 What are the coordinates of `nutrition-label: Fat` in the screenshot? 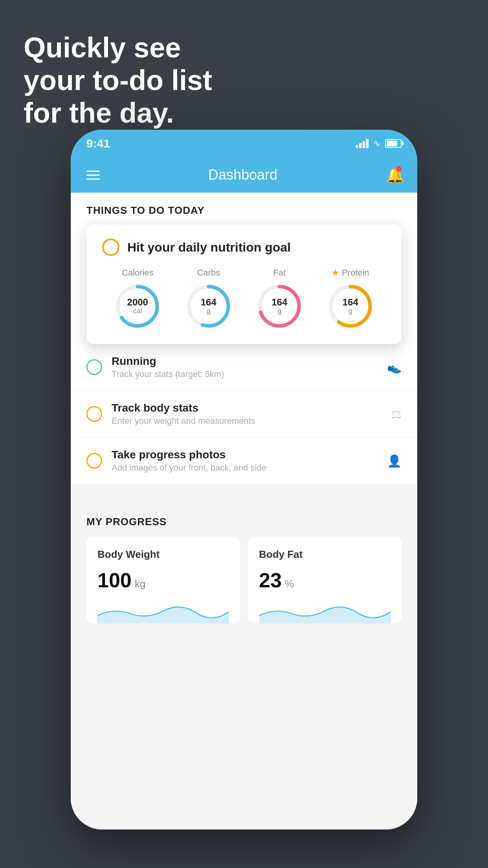 It's located at (279, 273).